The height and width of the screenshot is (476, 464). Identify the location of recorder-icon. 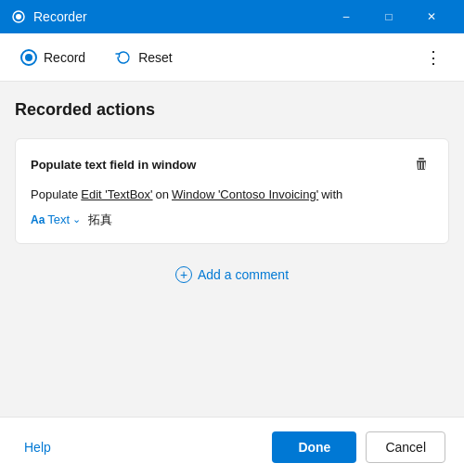
(19, 17).